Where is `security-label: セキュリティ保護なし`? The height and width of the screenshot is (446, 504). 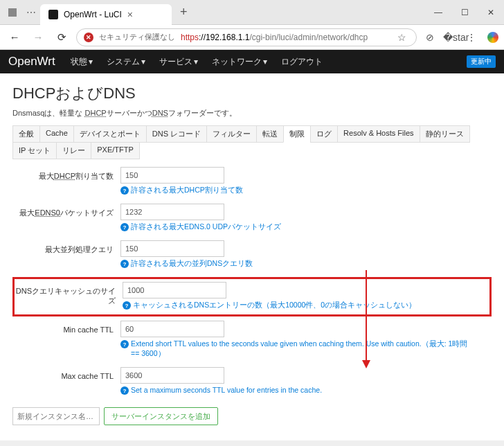
security-label: セキュリティ保護なし is located at coordinates (137, 37).